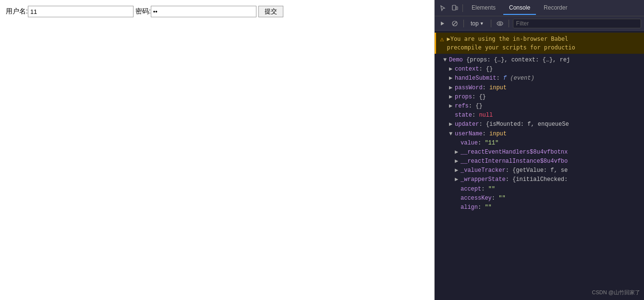 This screenshot has height=300, width=644. Describe the element at coordinates (452, 125) in the screenshot. I see `updater-arrow` at that location.